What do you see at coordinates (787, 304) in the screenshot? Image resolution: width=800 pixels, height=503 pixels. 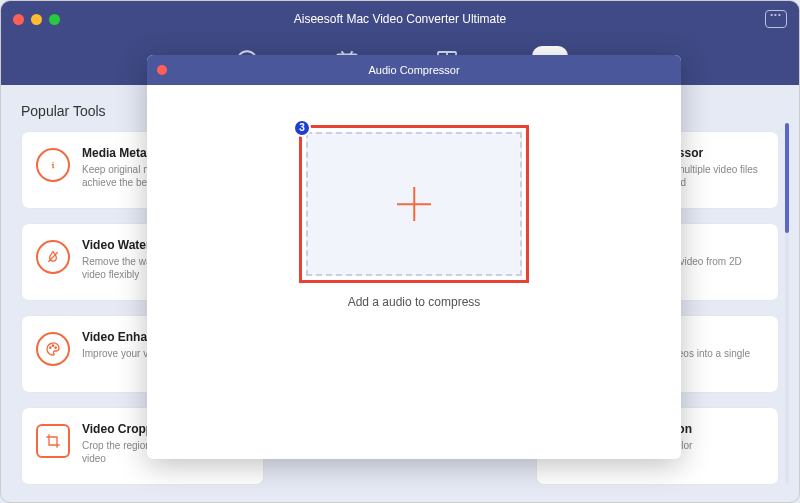 I see `scrollbar` at bounding box center [787, 304].